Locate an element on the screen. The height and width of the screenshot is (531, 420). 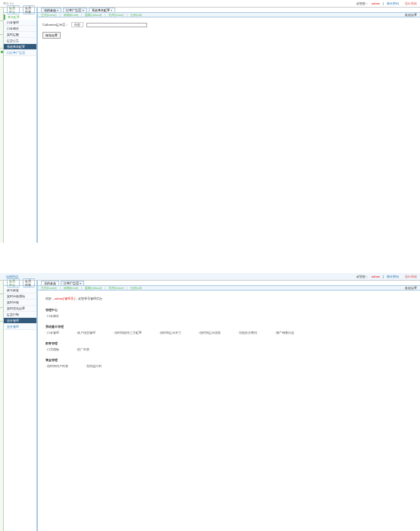
logout-link: 退出系统 is located at coordinates (411, 3).